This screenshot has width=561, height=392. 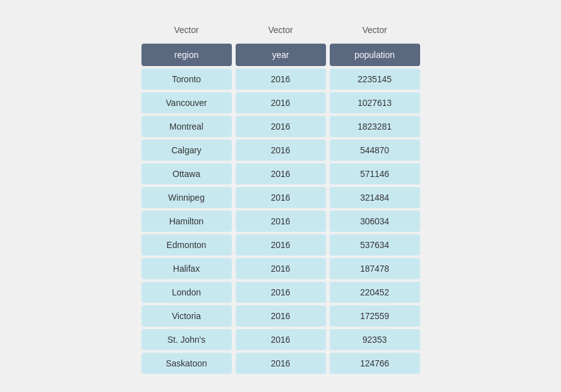 I want to click on cell-population-2: 1823281, so click(x=375, y=127).